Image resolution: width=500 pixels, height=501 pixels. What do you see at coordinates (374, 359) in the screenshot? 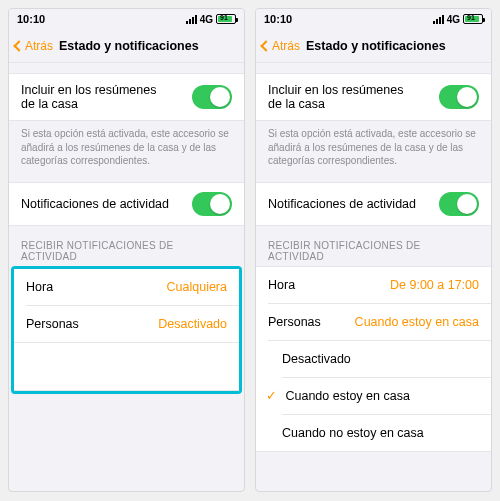
I see `option-desactivado: Desactivado` at bounding box center [374, 359].